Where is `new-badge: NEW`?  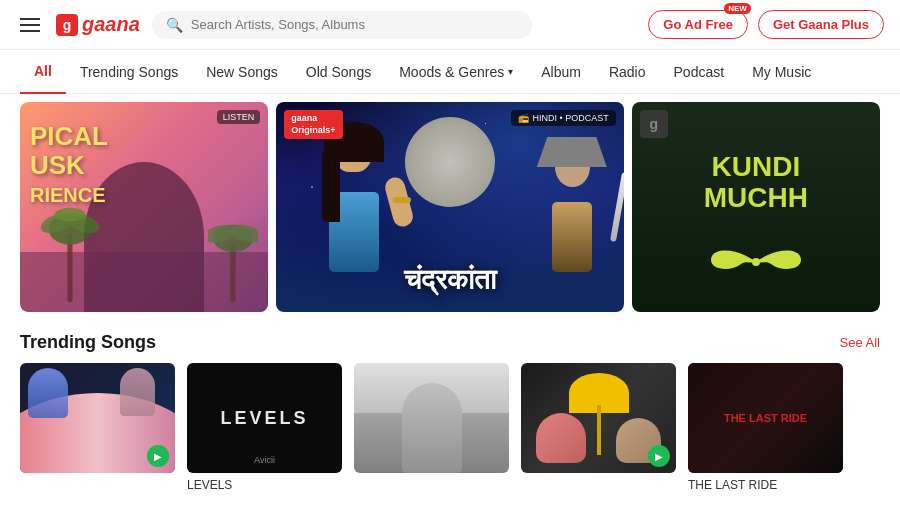
new-badge: NEW is located at coordinates (738, 8).